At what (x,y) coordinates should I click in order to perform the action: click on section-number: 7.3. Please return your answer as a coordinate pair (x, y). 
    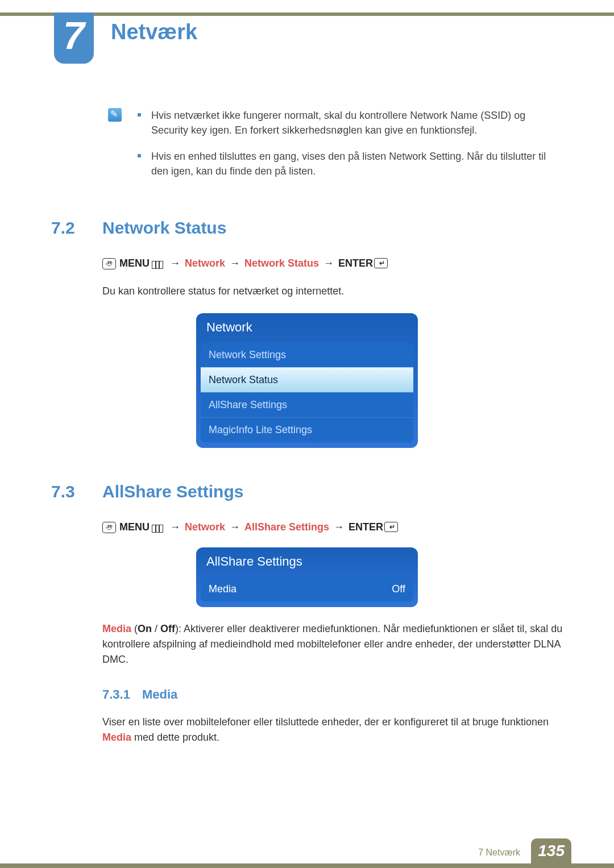
    Looking at the image, I should click on (77, 492).